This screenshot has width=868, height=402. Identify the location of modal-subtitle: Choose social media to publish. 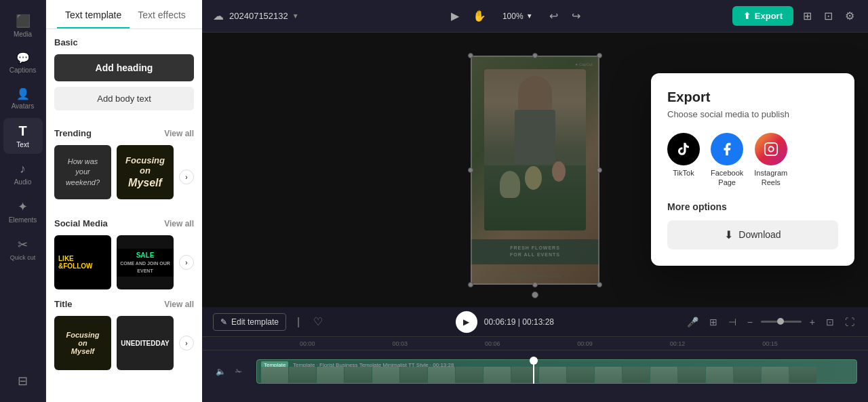
(753, 114).